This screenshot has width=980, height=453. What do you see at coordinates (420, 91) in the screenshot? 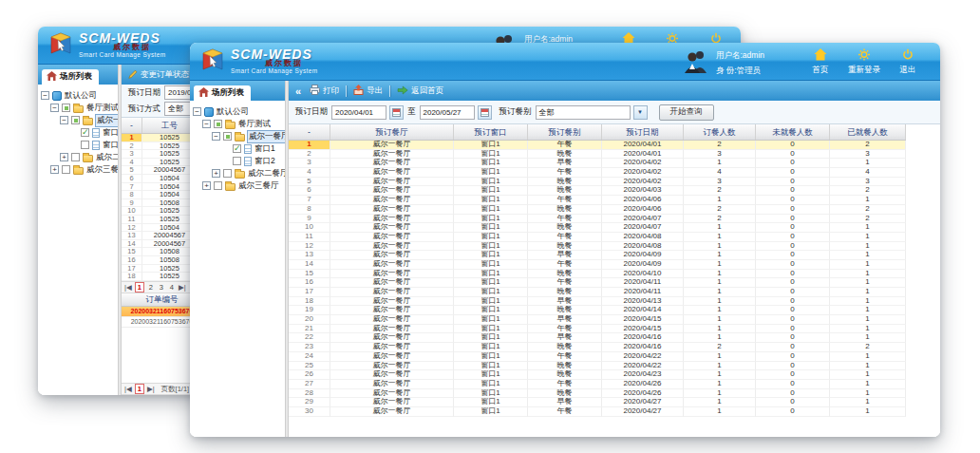
I see `toolbar-button: 返回首页` at bounding box center [420, 91].